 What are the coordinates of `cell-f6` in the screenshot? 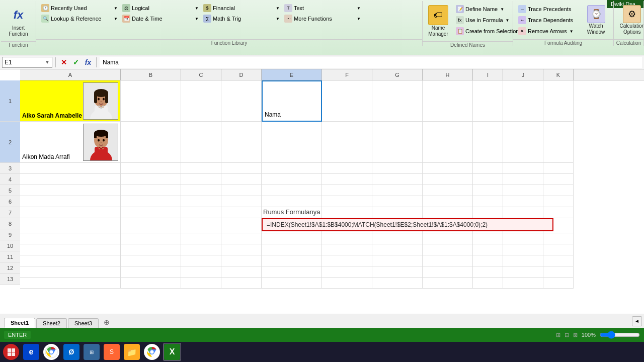 It's located at (347, 202).